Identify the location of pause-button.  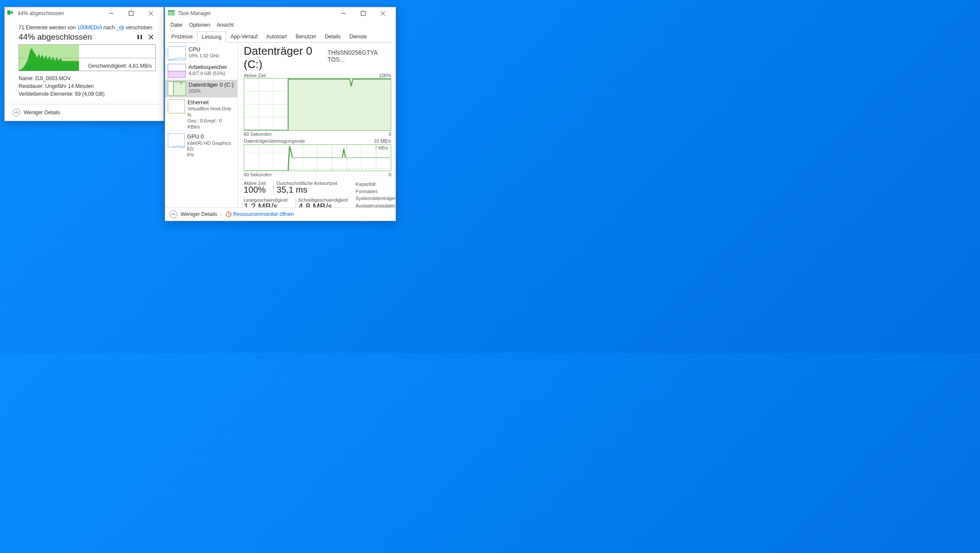
(140, 37).